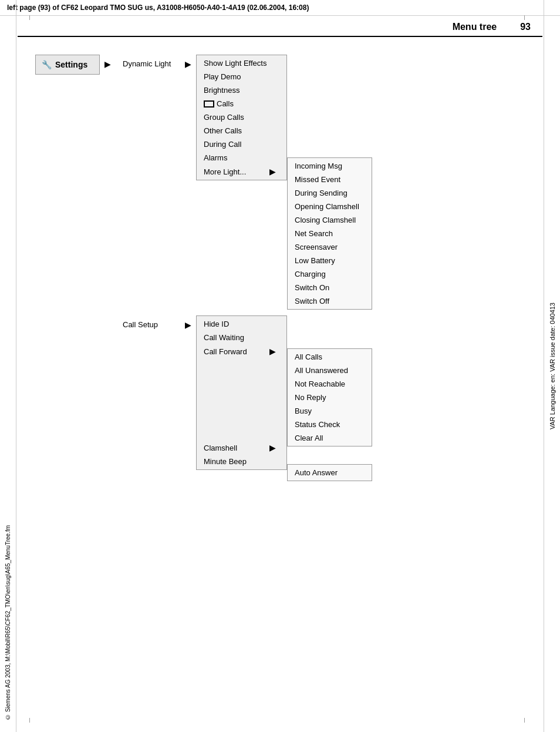  What do you see at coordinates (330, 274) in the screenshot?
I see `list-item: Charging` at bounding box center [330, 274].